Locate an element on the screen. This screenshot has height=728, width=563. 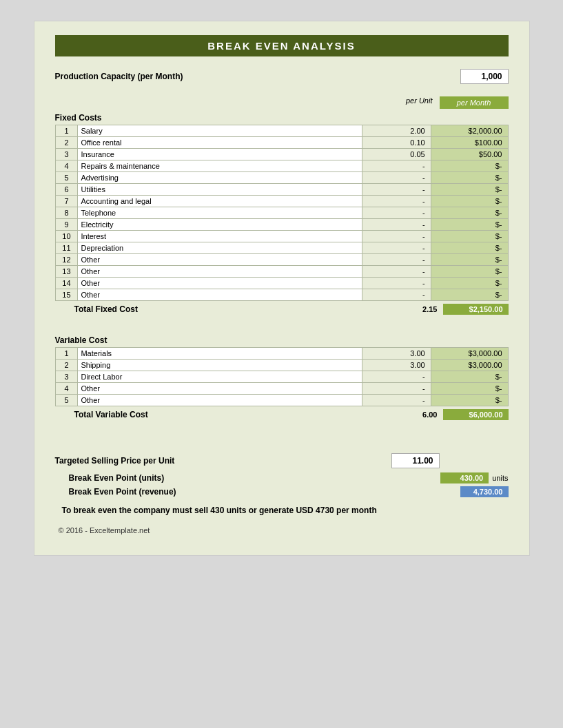
row-num: 14 is located at coordinates (66, 284).